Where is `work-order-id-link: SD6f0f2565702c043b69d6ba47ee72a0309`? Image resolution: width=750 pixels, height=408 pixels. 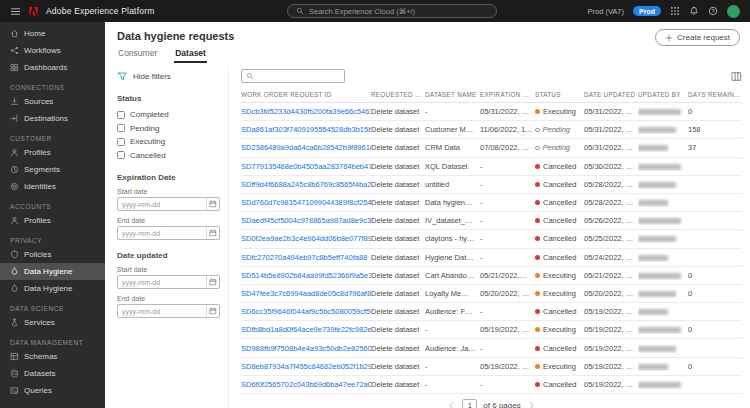
work-order-id-link: SD6f0f2565702c043b69d6ba47ee72a0309 is located at coordinates (306, 384).